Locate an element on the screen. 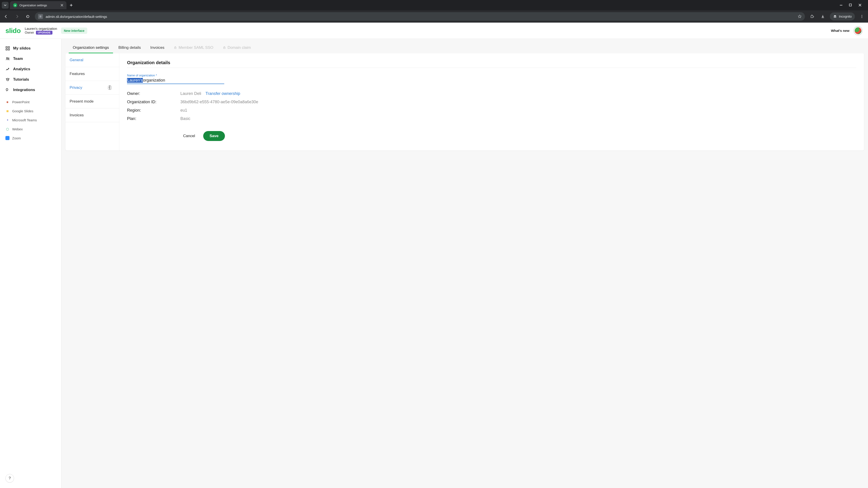  form-buttons: Cancel Save is located at coordinates (517, 136).